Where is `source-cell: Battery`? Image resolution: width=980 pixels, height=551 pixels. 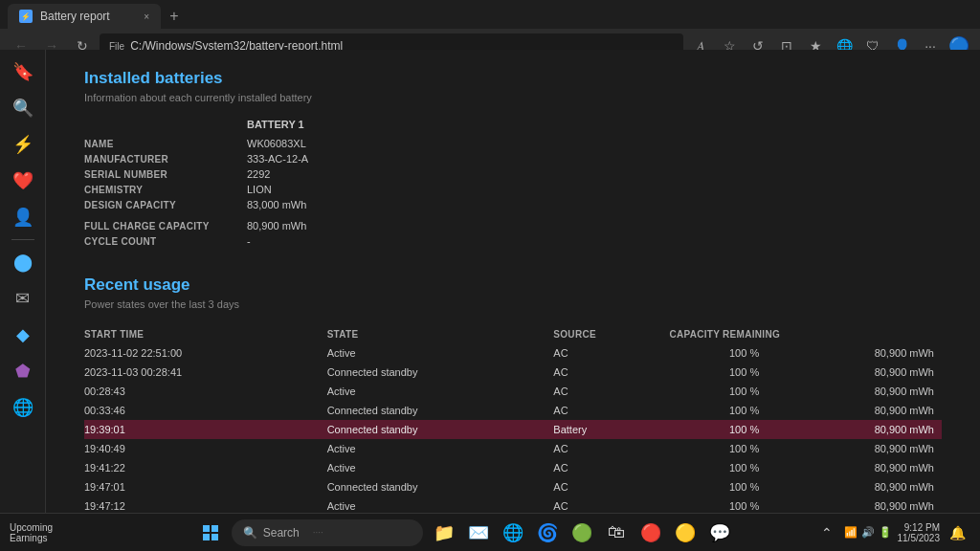 source-cell: Battery is located at coordinates (611, 430).